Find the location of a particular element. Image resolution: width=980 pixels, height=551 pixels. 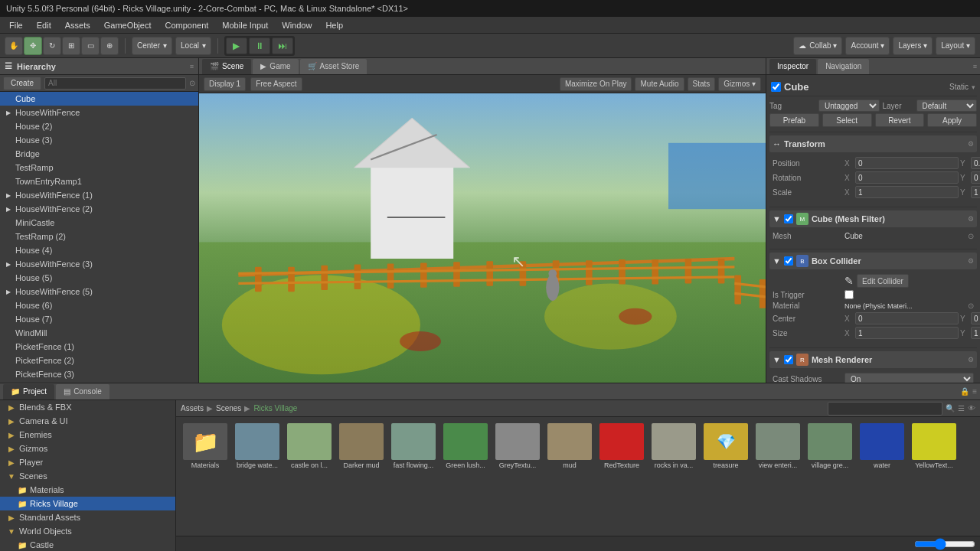

pivot-dropdown: Center ▾ is located at coordinates (152, 46).